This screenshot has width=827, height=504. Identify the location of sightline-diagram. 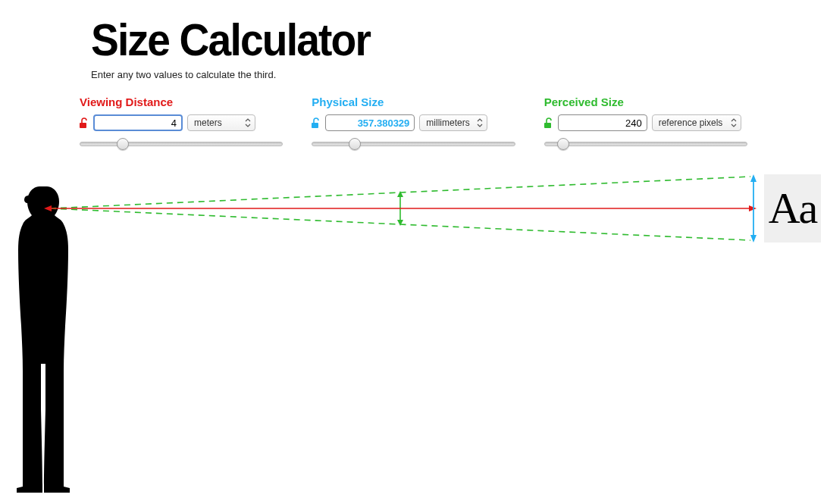
(400, 212).